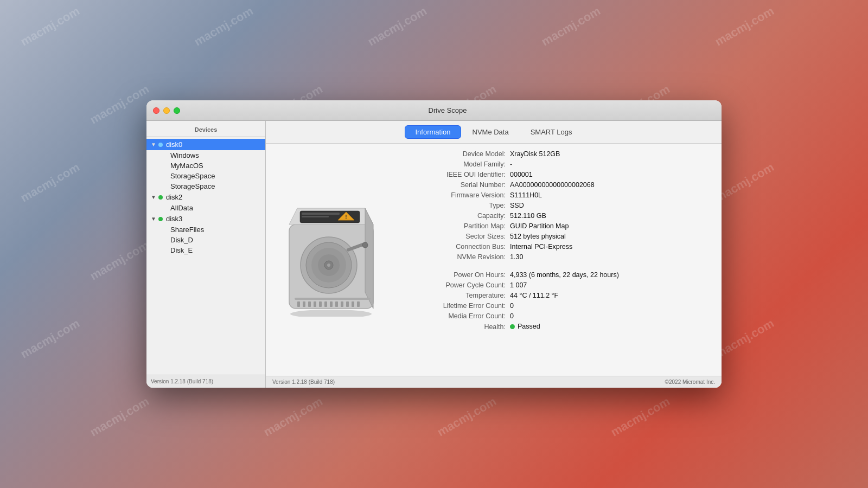 The width and height of the screenshot is (868, 488). I want to click on connection-bus-label: Connection Bus:, so click(456, 247).